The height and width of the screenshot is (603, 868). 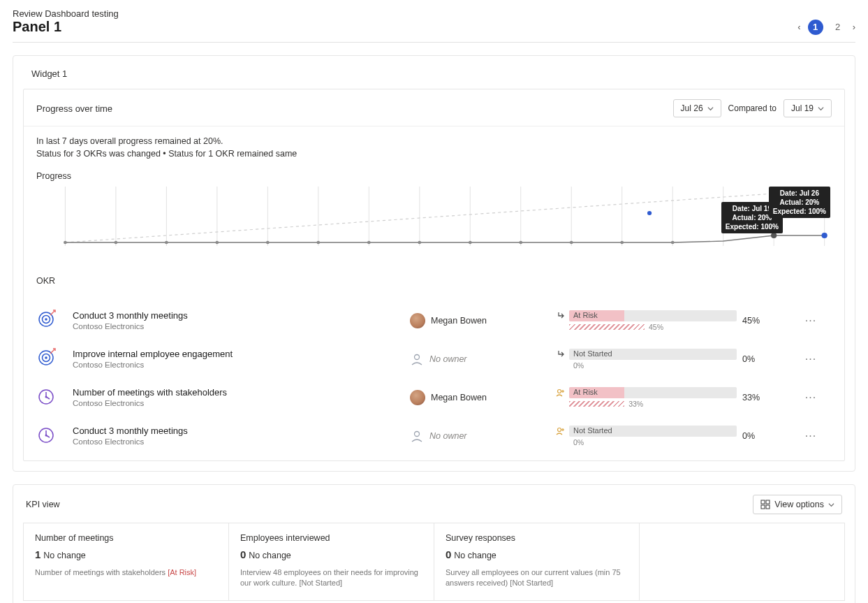 What do you see at coordinates (763, 398) in the screenshot?
I see `progress-percent: 33%` at bounding box center [763, 398].